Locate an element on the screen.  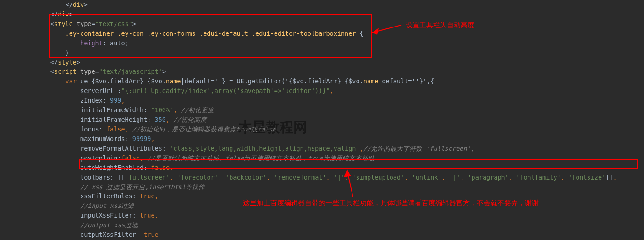
comment: //初始化时，是否让编辑器获得焦点true或false is located at coordinates (203, 129).